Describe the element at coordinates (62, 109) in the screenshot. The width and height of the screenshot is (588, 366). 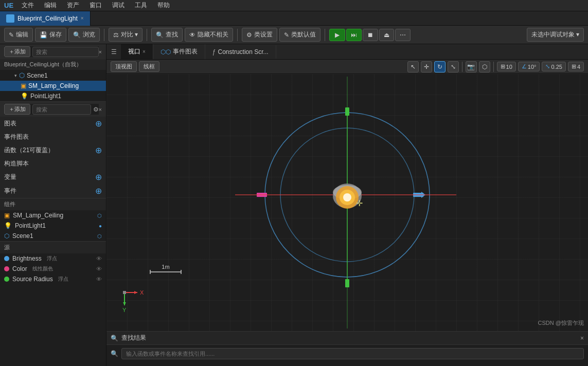
I see `my-blueprint-search-input` at that location.